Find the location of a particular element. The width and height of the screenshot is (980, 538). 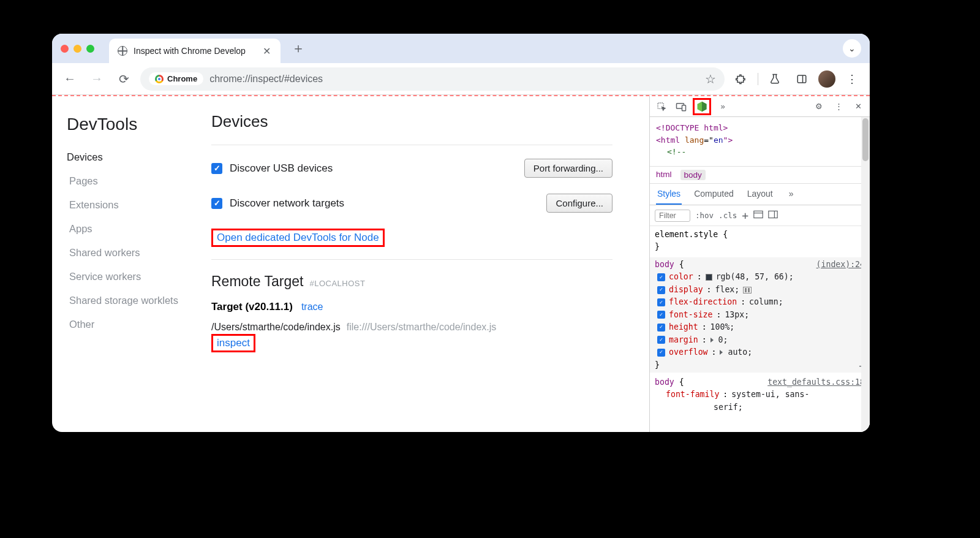

tab-layout: Layout is located at coordinates (760, 194).